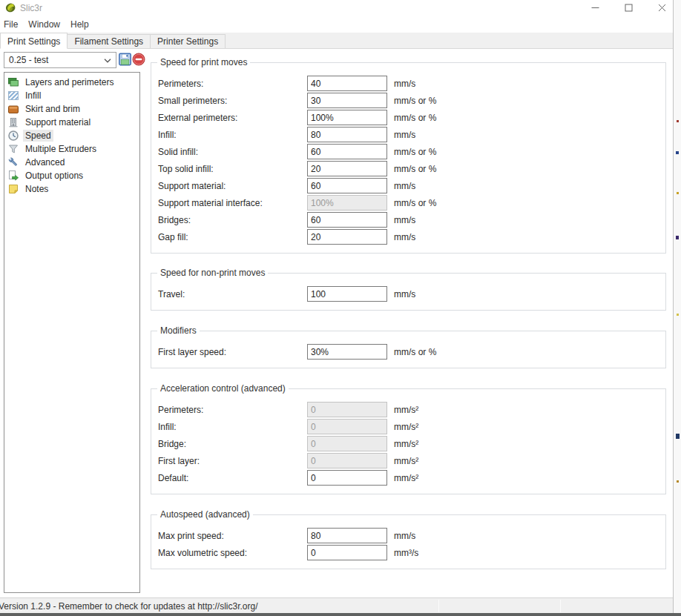 This screenshot has height=616, width=681. What do you see at coordinates (595, 7) in the screenshot?
I see `minimize-icon` at bounding box center [595, 7].